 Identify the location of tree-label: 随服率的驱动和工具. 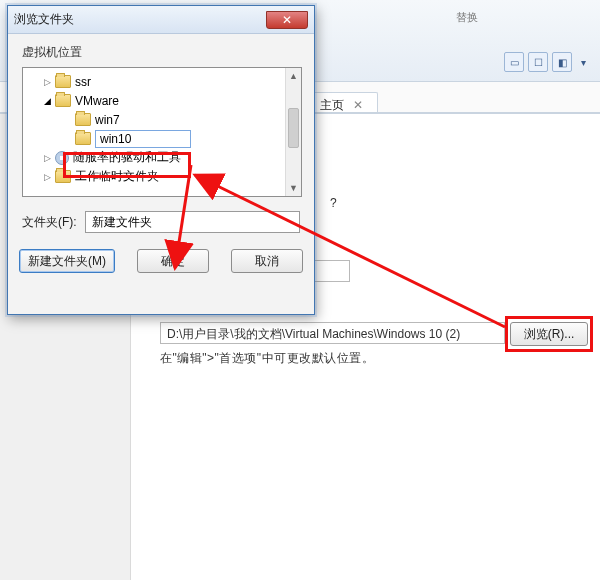
(127, 158).